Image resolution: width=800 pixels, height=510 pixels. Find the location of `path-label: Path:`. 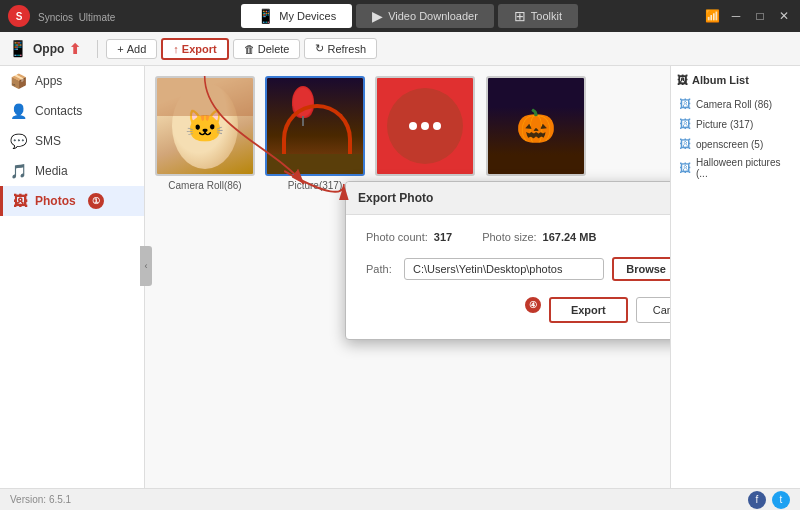

path-label: Path: is located at coordinates (381, 269).